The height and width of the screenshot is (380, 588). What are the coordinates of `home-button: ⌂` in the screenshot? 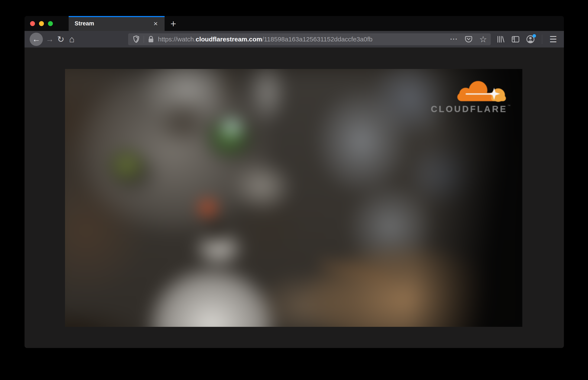 It's located at (72, 39).